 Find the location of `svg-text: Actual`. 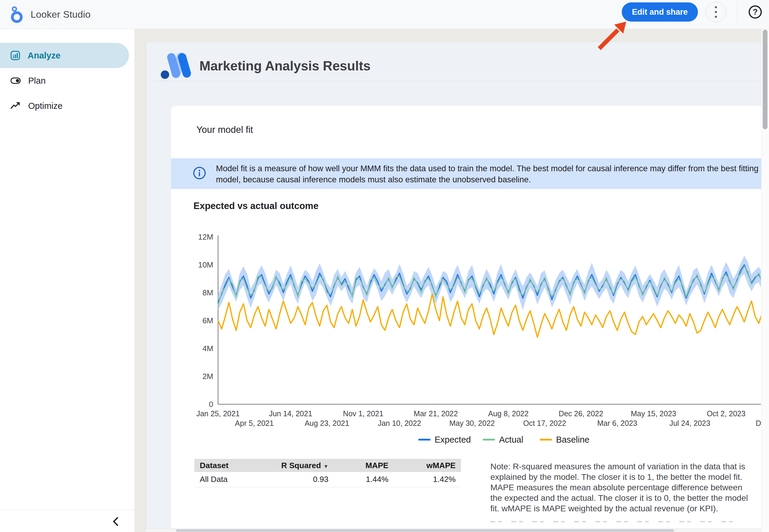

svg-text: Actual is located at coordinates (511, 440).